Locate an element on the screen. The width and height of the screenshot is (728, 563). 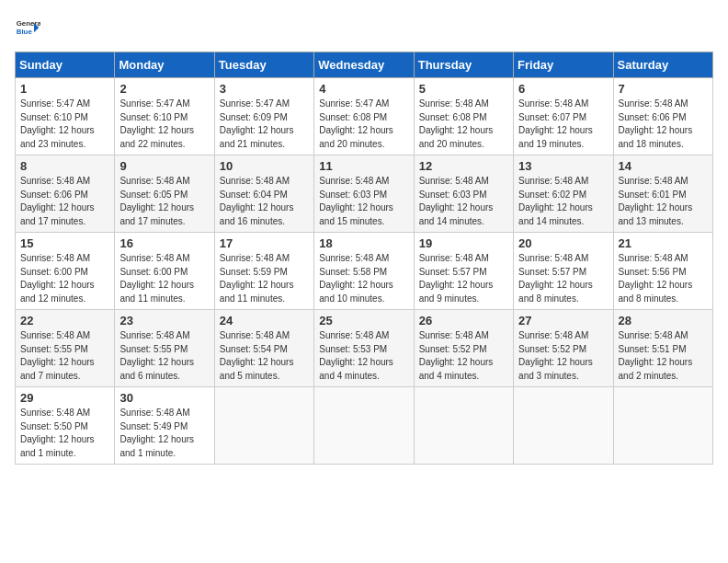
day-info: Sunrise: 5:48 AMSunset: 5:54 PMDaylight:… is located at coordinates (257, 355).